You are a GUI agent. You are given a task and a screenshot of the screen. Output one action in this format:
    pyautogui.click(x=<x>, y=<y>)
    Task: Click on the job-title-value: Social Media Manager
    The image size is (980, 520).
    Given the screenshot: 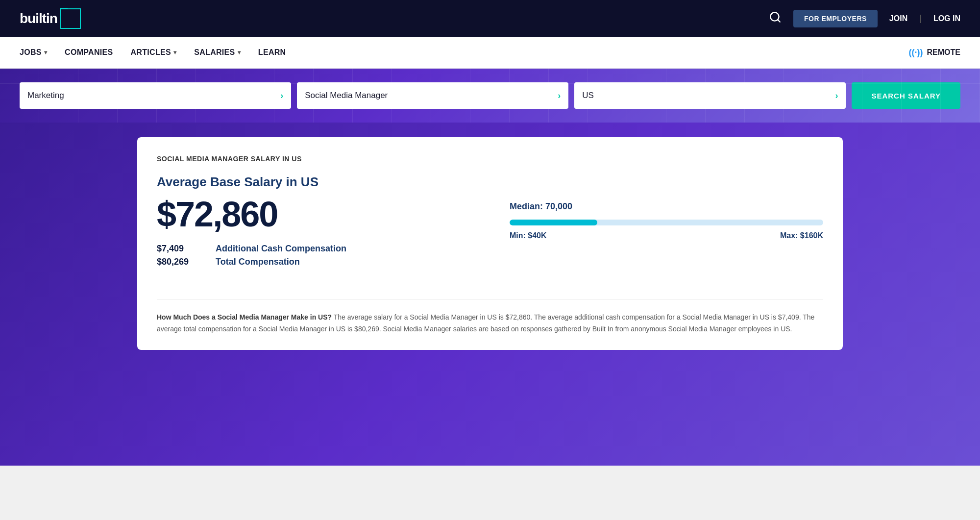 What is the action you would take?
    pyautogui.click(x=346, y=96)
    